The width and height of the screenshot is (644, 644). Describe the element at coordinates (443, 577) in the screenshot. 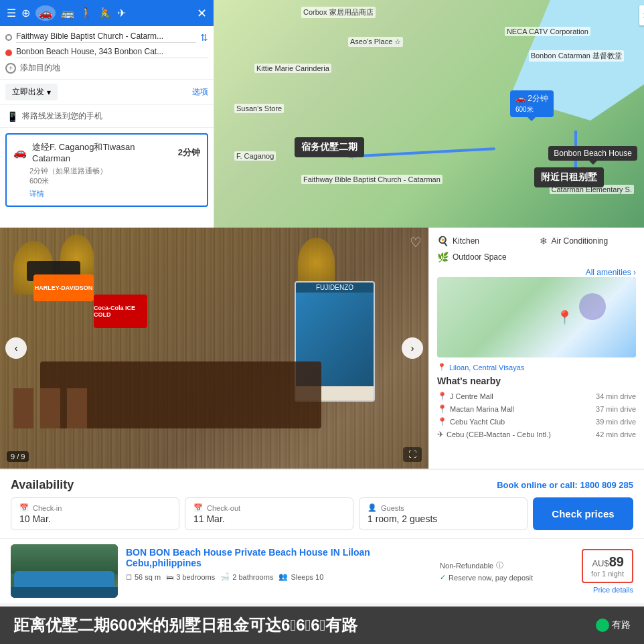

I see `check-icon: ✓` at that location.